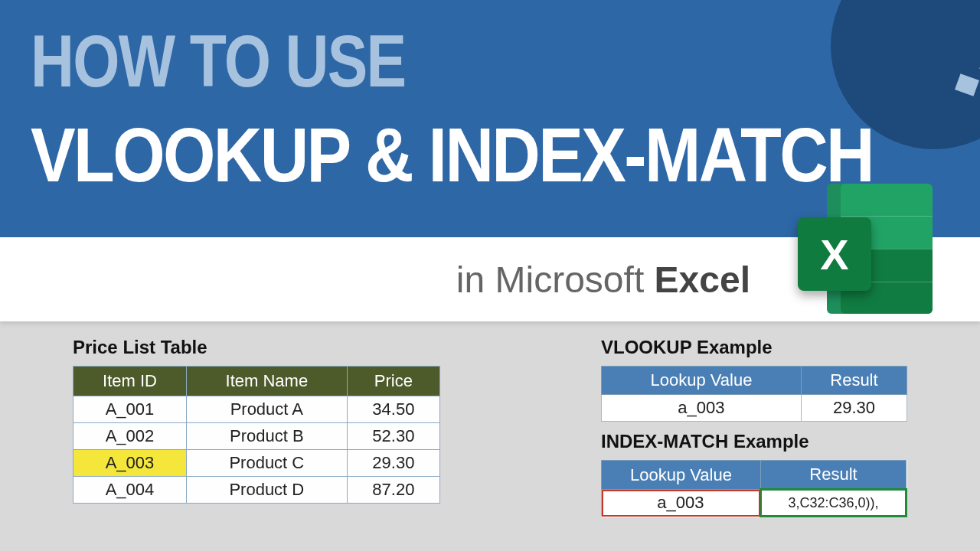 This screenshot has height=551, width=980. I want to click on vlookup-lookup-cell: a_003, so click(701, 409).